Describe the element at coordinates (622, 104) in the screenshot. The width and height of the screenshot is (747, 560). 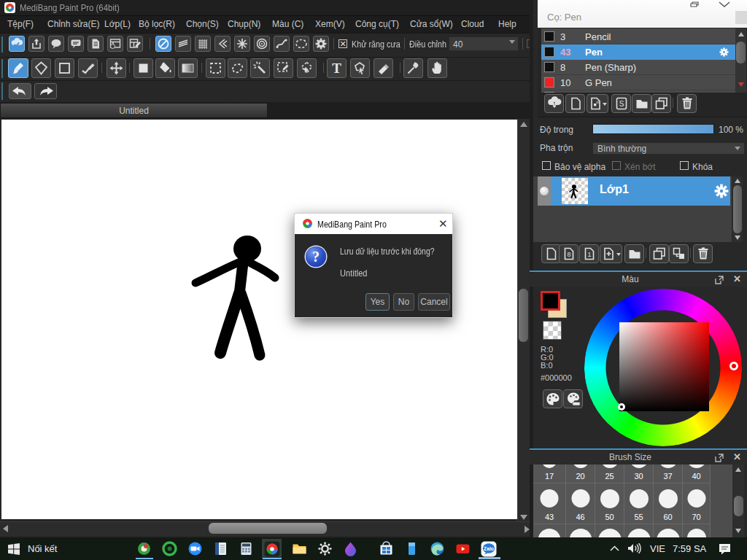
I see `svg-text: S` at that location.